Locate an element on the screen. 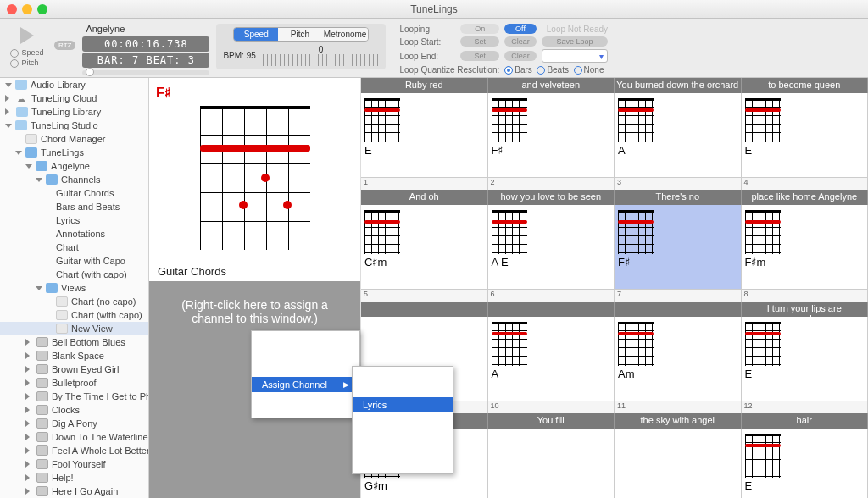 The width and height of the screenshot is (868, 498). sidebar-item: Blank Space is located at coordinates (75, 356).